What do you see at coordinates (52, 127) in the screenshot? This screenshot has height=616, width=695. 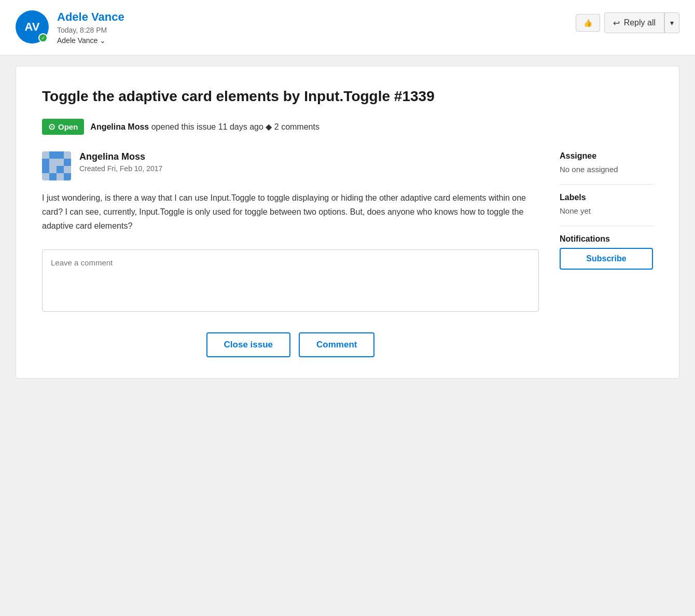 I see `open-badge-icon: ⊙` at bounding box center [52, 127].